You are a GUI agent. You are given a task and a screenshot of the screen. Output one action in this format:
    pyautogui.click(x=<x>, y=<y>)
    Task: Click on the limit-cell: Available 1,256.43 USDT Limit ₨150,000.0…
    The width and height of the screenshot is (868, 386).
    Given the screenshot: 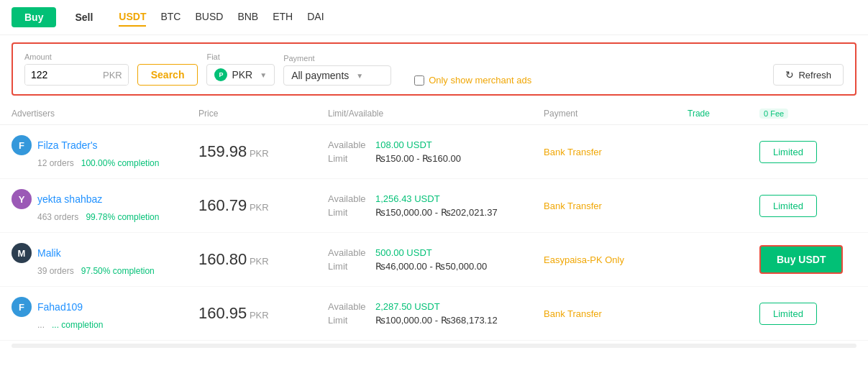 What is the action you would take?
    pyautogui.click(x=436, y=206)
    